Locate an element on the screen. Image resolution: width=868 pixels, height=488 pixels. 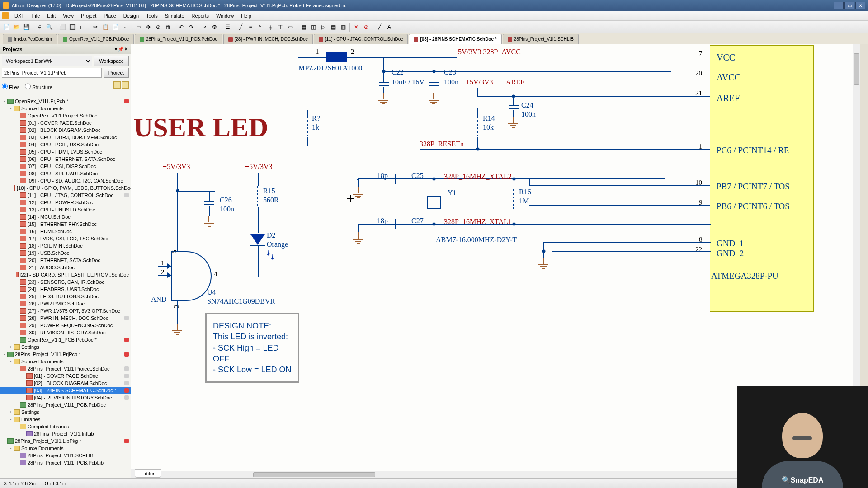
menu-tools: Tools is located at coordinates (152, 16).